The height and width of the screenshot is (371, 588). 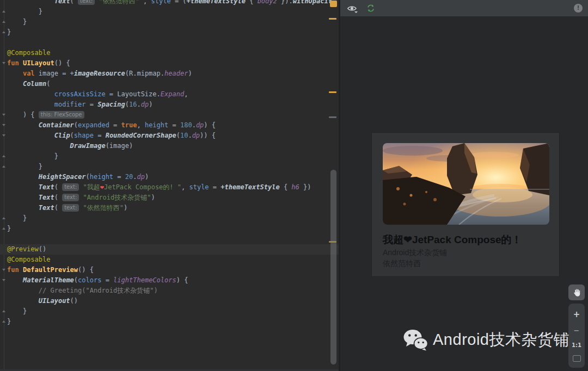 What do you see at coordinates (169, 136) in the screenshot?
I see `code-line: Clip(shape = RoundedCornerShape(10.dp)) …` at bounding box center [169, 136].